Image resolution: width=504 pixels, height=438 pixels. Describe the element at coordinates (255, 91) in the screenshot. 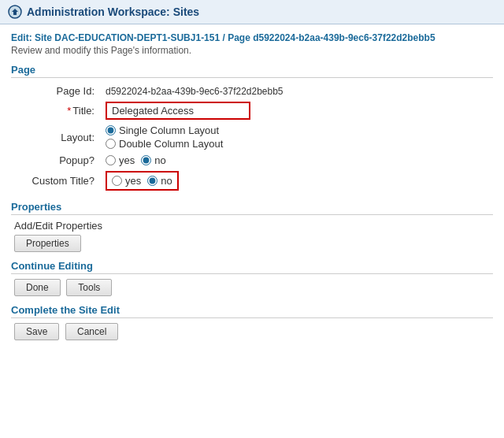

I see `page-id-row: Page Id: d5922024-b2aa-439b-9ec6-37f22d2…` at that location.